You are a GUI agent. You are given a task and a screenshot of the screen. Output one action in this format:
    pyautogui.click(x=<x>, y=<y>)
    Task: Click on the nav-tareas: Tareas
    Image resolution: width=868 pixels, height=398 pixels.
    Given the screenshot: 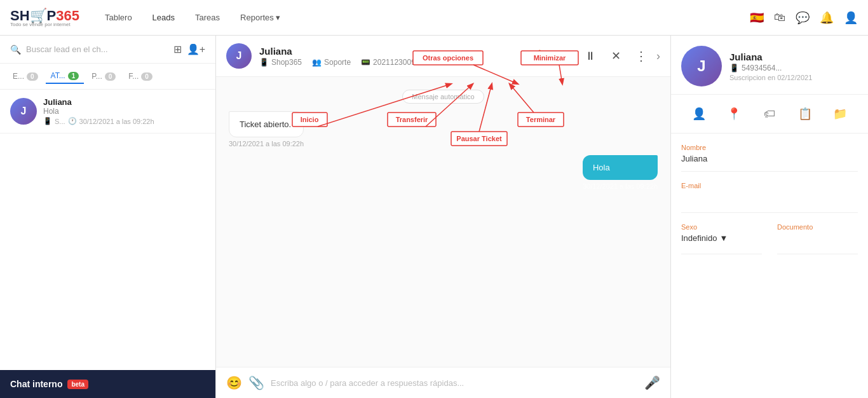 What is the action you would take?
    pyautogui.click(x=207, y=18)
    